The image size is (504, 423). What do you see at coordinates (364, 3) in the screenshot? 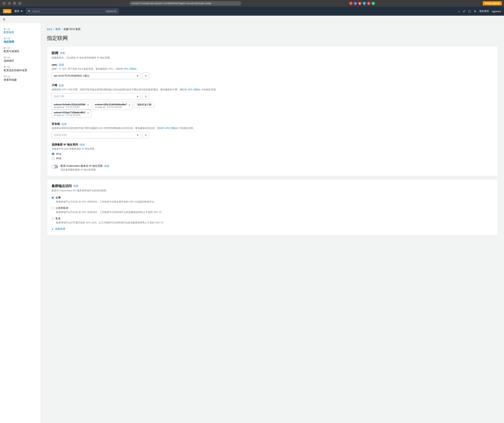
I see `ext-icon-4: ✦` at bounding box center [364, 3].